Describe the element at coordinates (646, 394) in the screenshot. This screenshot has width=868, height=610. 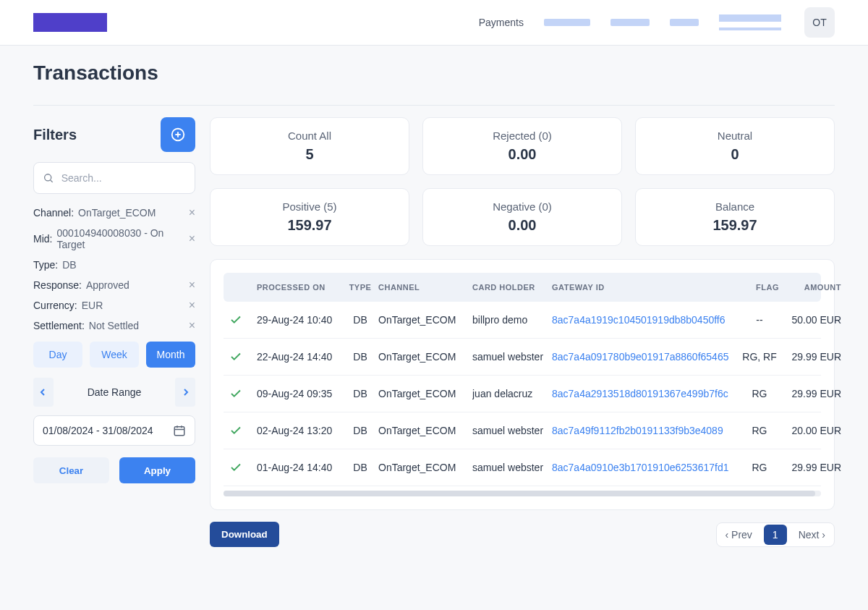
I see `cell-gateway-id: 8ac7a4a2913518d80191367e499b7f6c` at that location.